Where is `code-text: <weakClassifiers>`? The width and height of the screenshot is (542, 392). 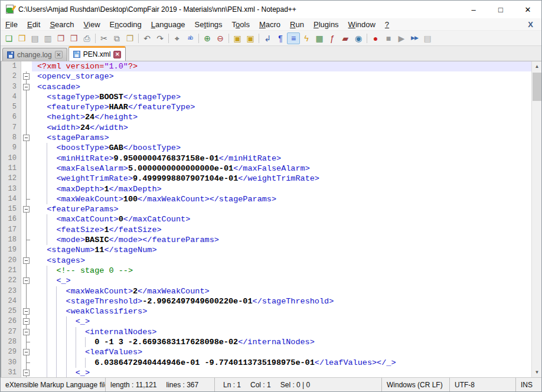 code-text: <weakClassifiers> is located at coordinates (282, 312).